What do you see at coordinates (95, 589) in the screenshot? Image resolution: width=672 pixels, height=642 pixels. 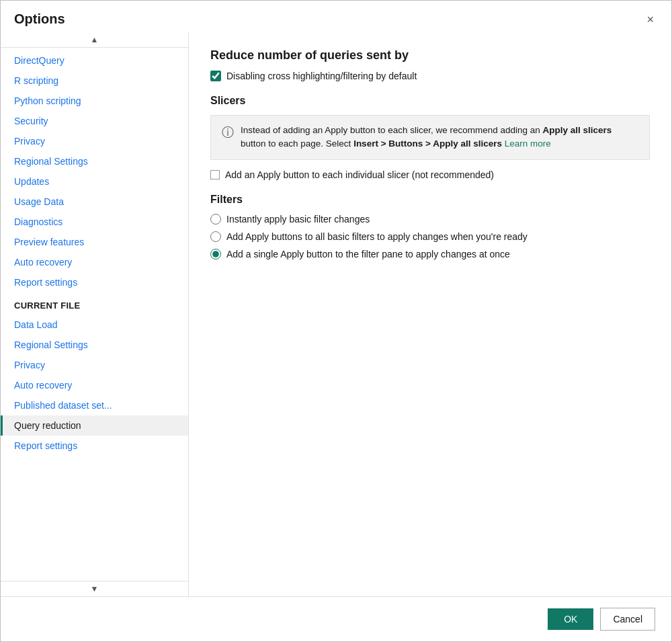 I see `chevron-down-icon: ▼` at bounding box center [95, 589].